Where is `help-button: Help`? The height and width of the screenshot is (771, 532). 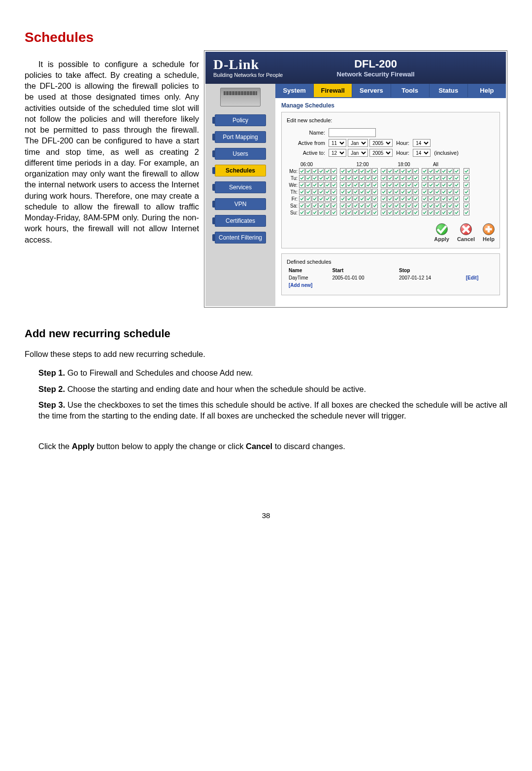
help-button: Help is located at coordinates (489, 233).